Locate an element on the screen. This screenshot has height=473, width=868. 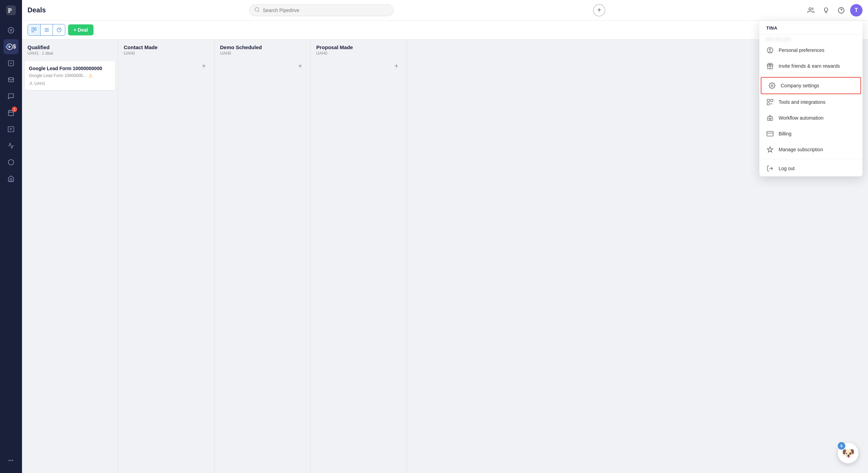
add-card-button-demo: + is located at coordinates (300, 66).